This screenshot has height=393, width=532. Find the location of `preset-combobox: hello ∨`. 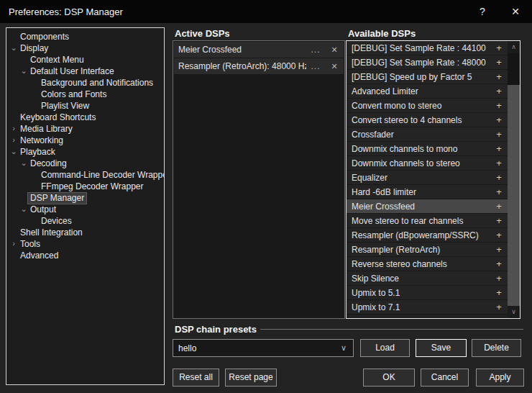

preset-combobox: hello ∨ is located at coordinates (263, 348).